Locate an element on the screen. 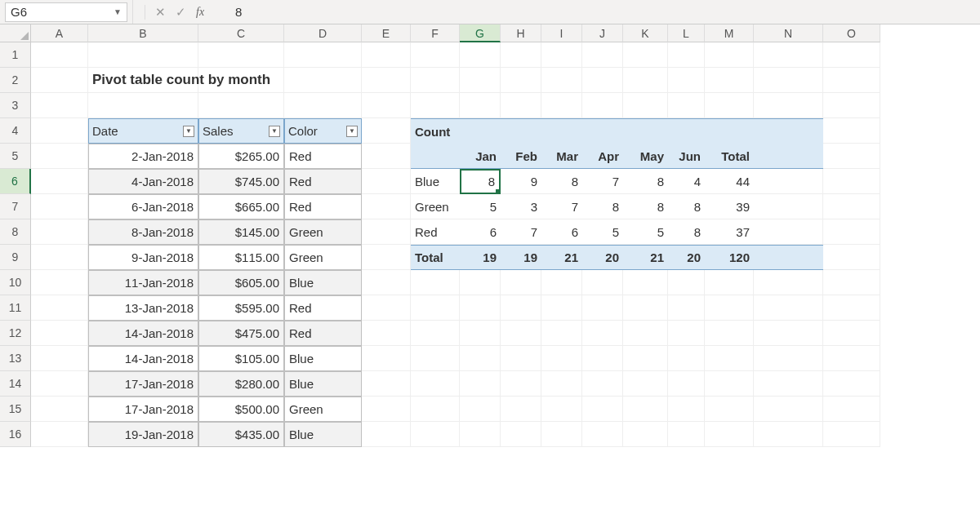 This screenshot has height=514, width=980. table-cell-date: 8-Jan-2018 is located at coordinates (144, 232).